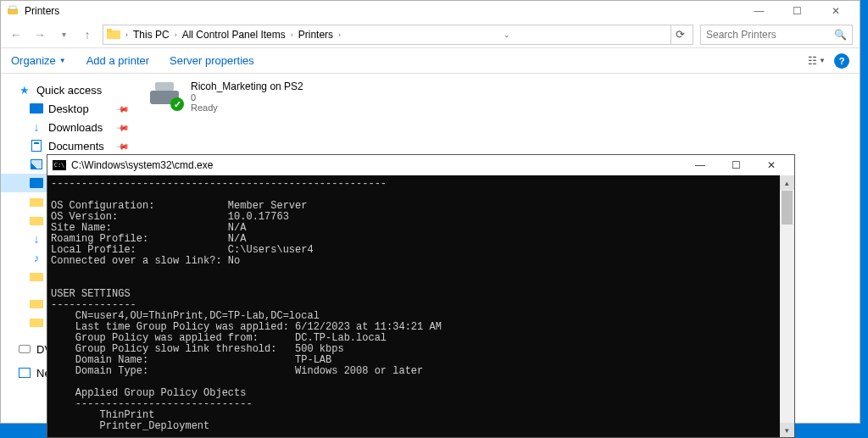 The height and width of the screenshot is (438, 868). I want to click on maximize-button: ☐, so click(797, 11).